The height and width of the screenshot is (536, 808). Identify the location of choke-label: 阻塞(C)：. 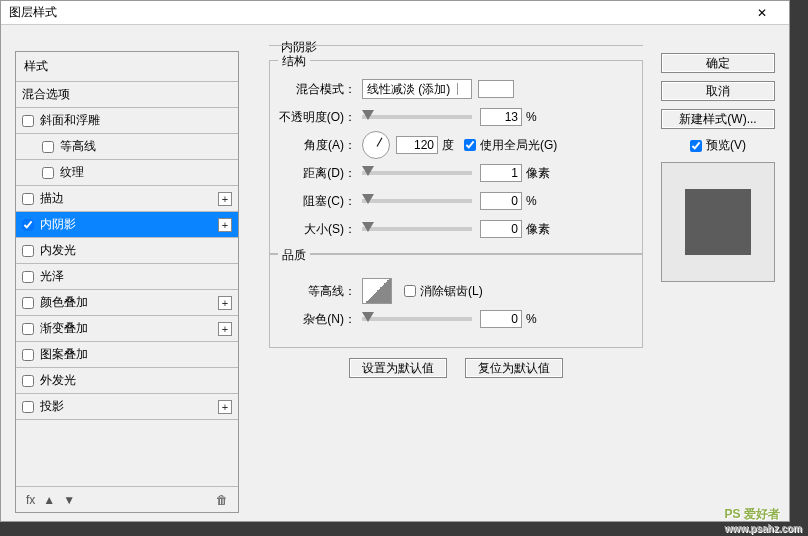
(320, 202).